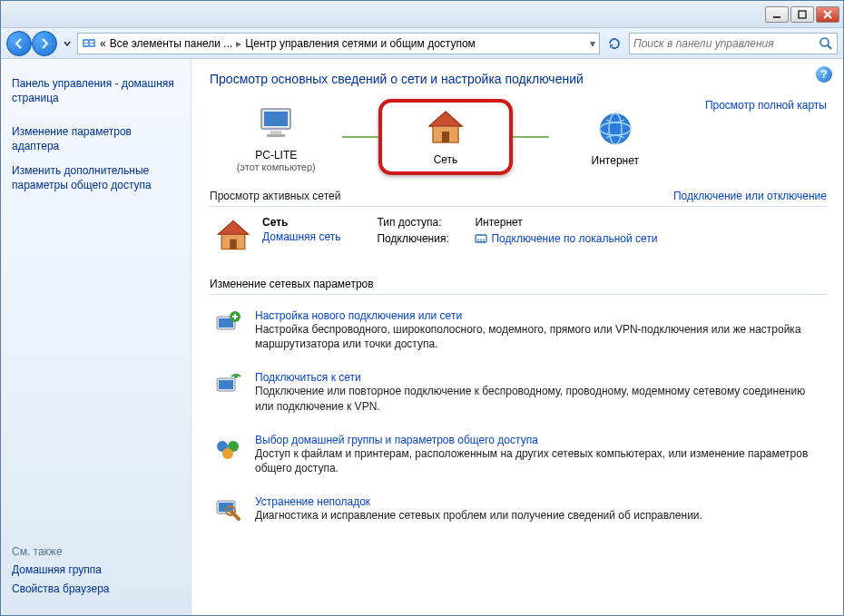 Image resolution: width=844 pixels, height=616 pixels. Describe the element at coordinates (360, 44) in the screenshot. I see `breadcrumb-item: Центр управления сетями и общим доступом` at that location.